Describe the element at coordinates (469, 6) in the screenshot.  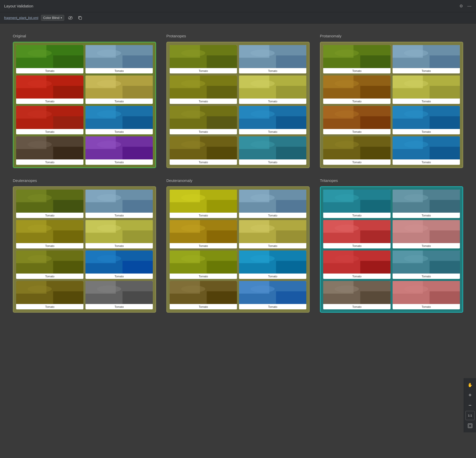
I see `minimize-icon: —` at that location.